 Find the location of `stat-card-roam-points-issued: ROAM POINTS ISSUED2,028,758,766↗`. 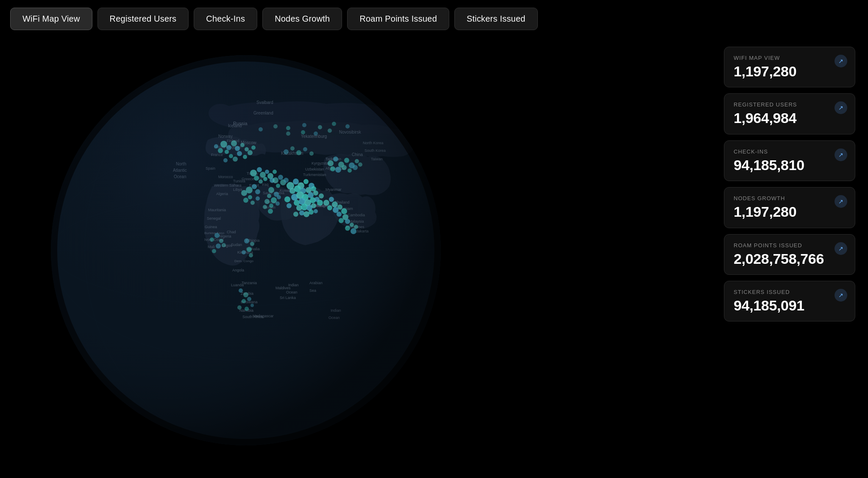

stat-card-roam-points-issued: ROAM POINTS ISSUED2,028,758,766↗ is located at coordinates (790, 254).